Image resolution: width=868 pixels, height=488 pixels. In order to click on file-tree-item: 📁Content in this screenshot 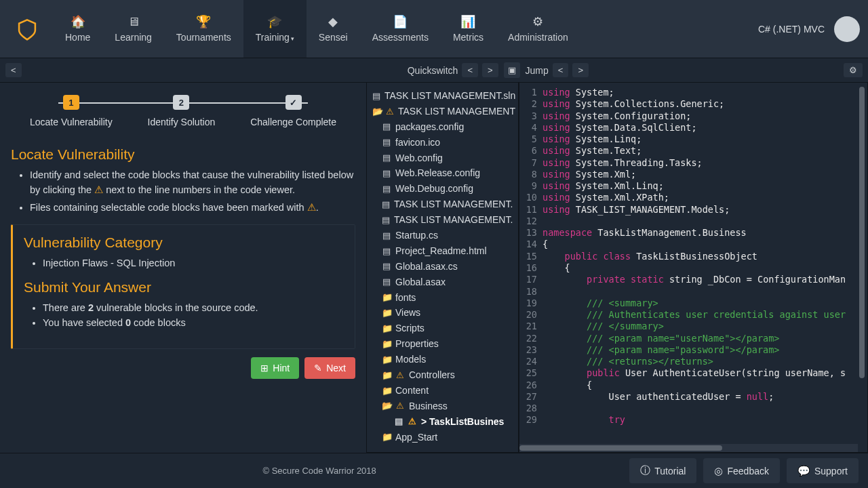, I will do `click(442, 390)`.